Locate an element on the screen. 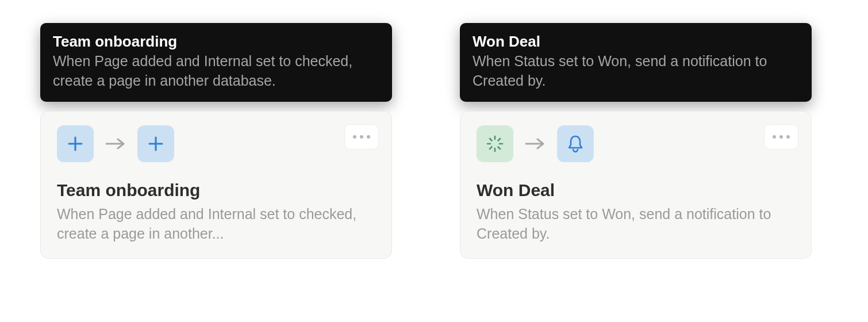  tooltip-description: When Status set to Won, send a notificat… is located at coordinates (636, 71).